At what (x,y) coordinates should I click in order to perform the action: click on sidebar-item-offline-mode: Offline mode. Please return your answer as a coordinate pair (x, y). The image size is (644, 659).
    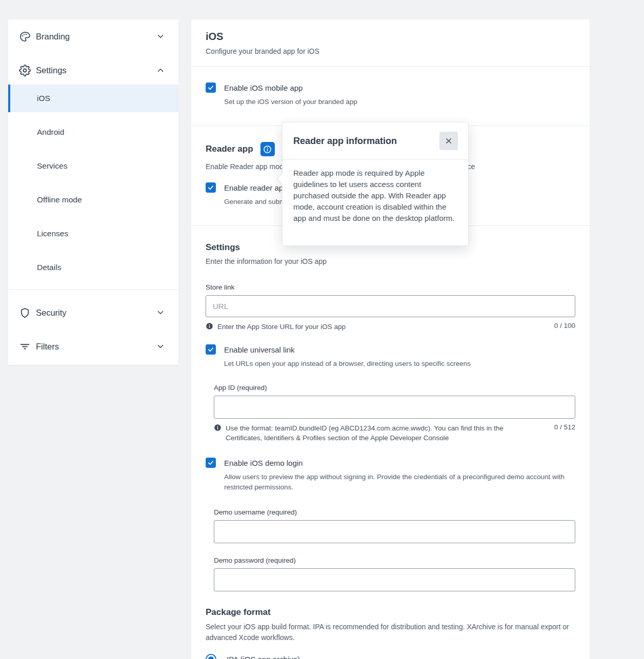
    Looking at the image, I should click on (93, 200).